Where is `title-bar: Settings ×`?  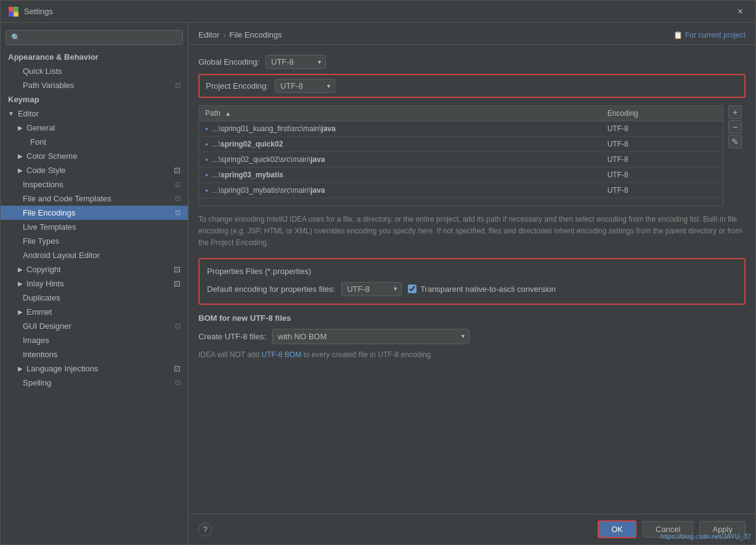 title-bar: Settings × is located at coordinates (378, 12).